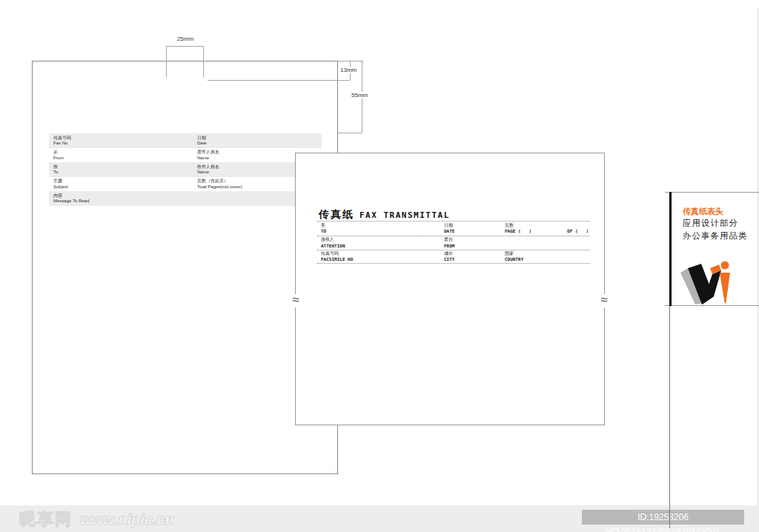  Describe the element at coordinates (350, 133) in the screenshot. I see `dim-55mm-tick` at that location.